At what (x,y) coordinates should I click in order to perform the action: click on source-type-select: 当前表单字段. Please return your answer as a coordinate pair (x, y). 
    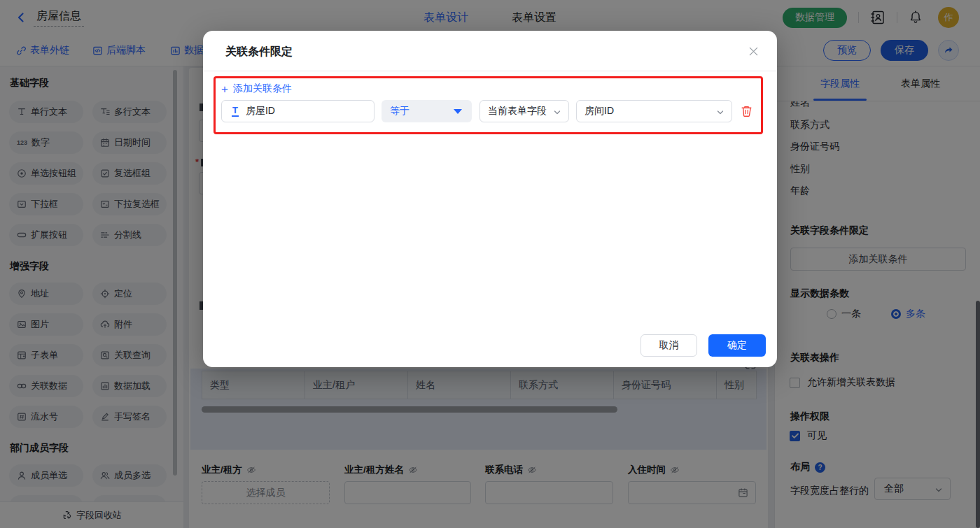
    Looking at the image, I should click on (524, 111).